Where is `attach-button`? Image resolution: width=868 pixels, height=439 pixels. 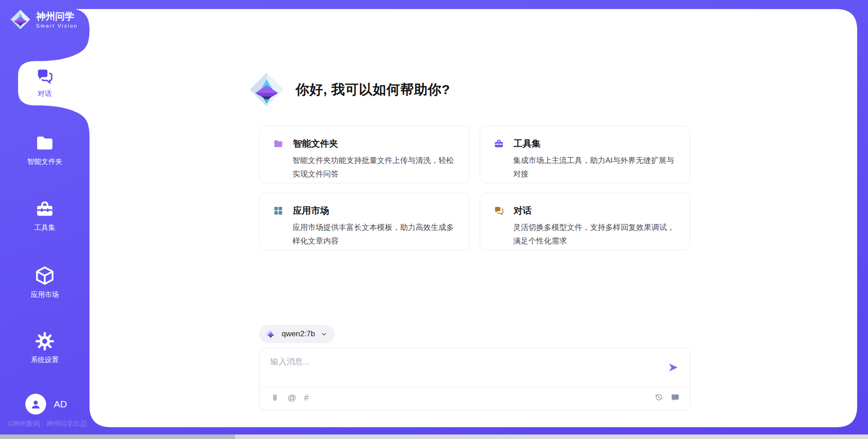 attach-button is located at coordinates (275, 398).